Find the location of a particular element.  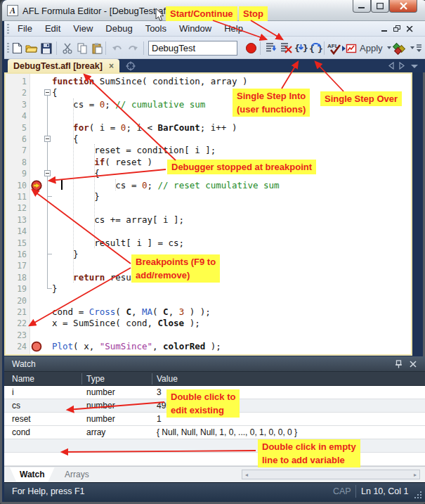

paste-button is located at coordinates (97, 48).